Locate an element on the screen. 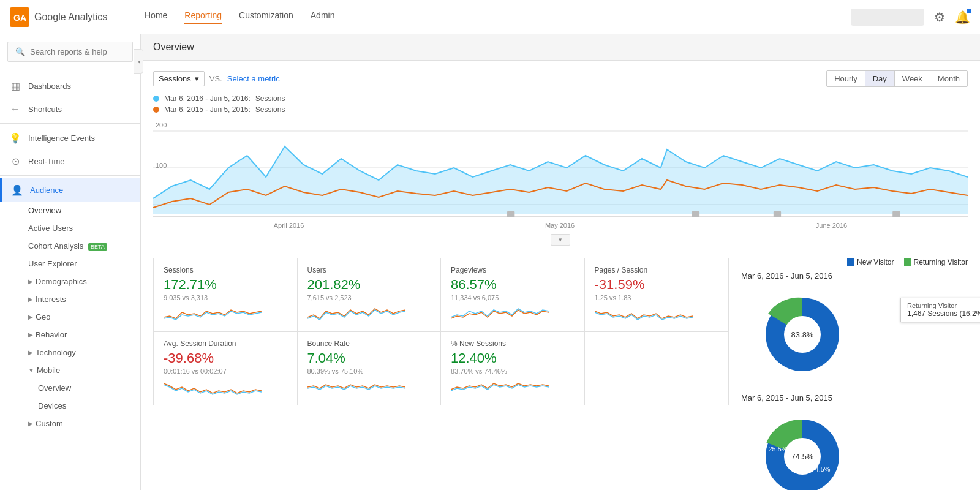 This screenshot has height=490, width=980. metric-new-sessions: % New Sessions 12.40% 83.70% vs 74.46% is located at coordinates (513, 369).